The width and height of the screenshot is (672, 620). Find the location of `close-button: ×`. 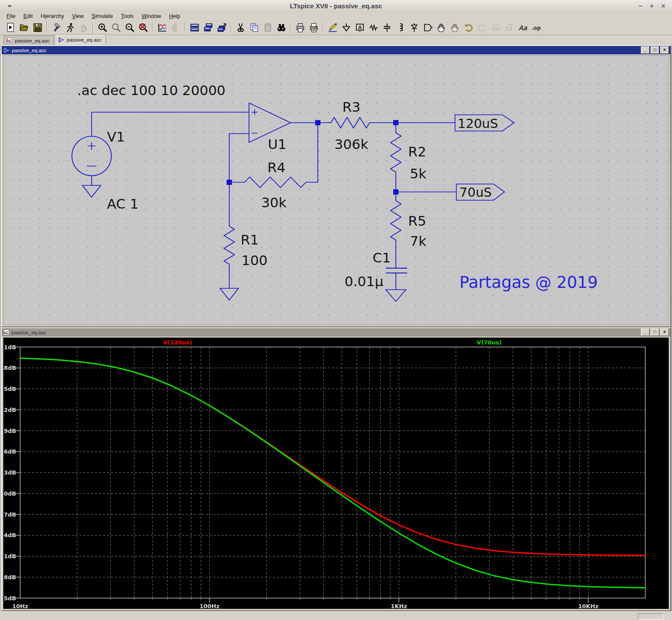

close-button: × is located at coordinates (663, 6).